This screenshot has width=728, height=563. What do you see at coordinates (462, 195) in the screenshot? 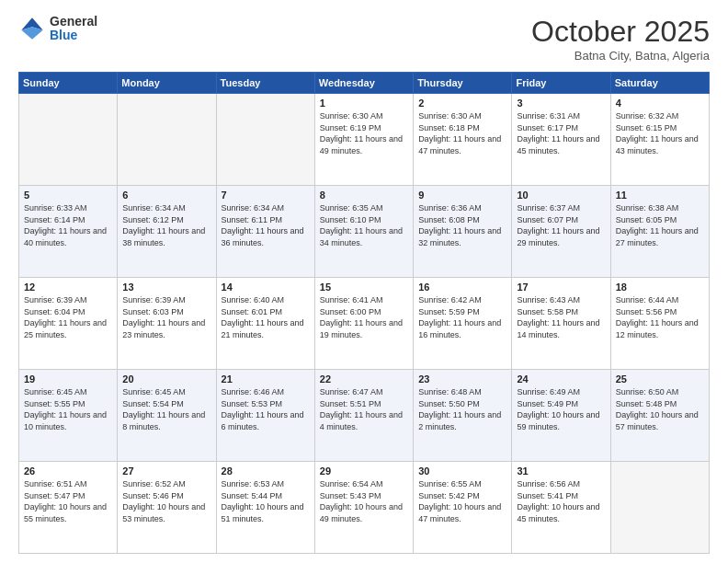
I see `day-number: 9` at bounding box center [462, 195].